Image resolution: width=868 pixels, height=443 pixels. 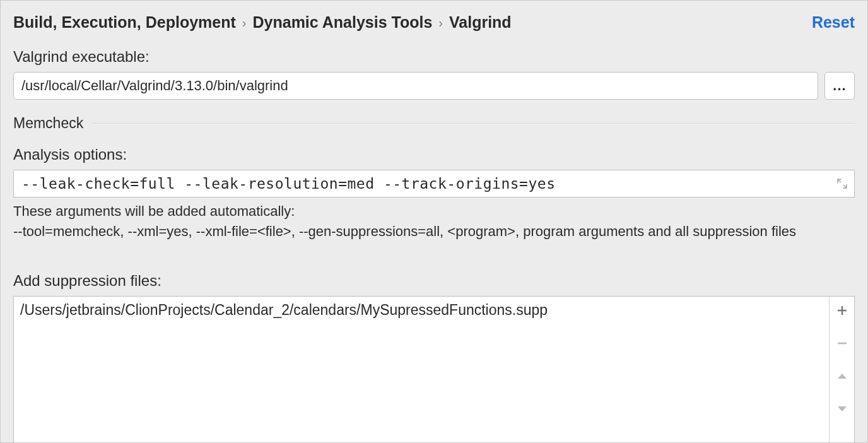 I want to click on divider, so click(x=473, y=124).